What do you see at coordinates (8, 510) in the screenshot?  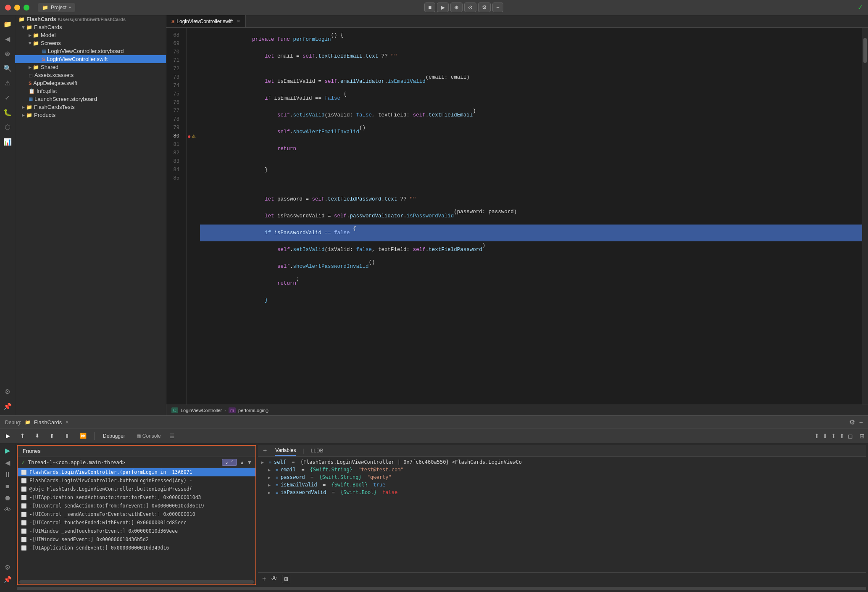 I see `debug-view-icon: 👁` at bounding box center [8, 510].